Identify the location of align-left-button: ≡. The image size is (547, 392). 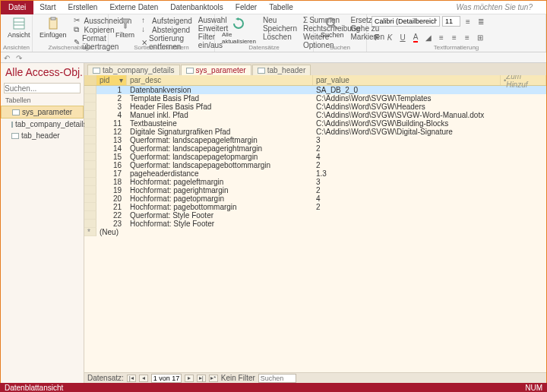
(441, 37).